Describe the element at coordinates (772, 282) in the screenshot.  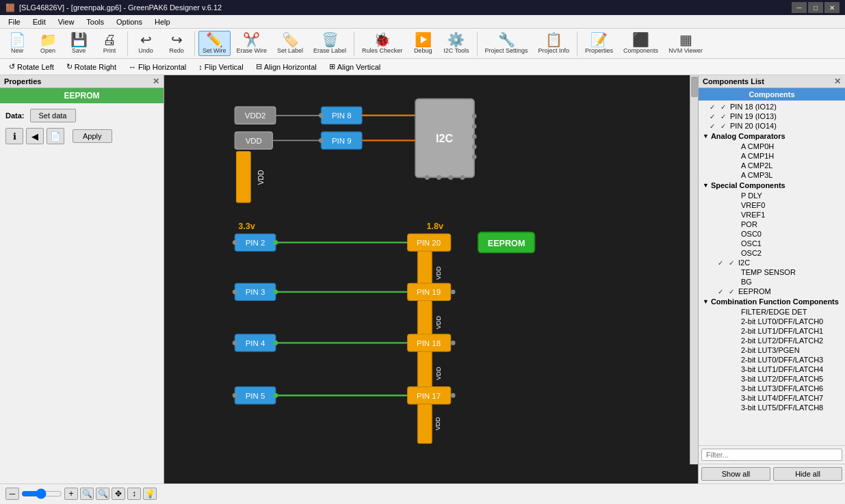
I see `comp-item-bg: BG` at that location.